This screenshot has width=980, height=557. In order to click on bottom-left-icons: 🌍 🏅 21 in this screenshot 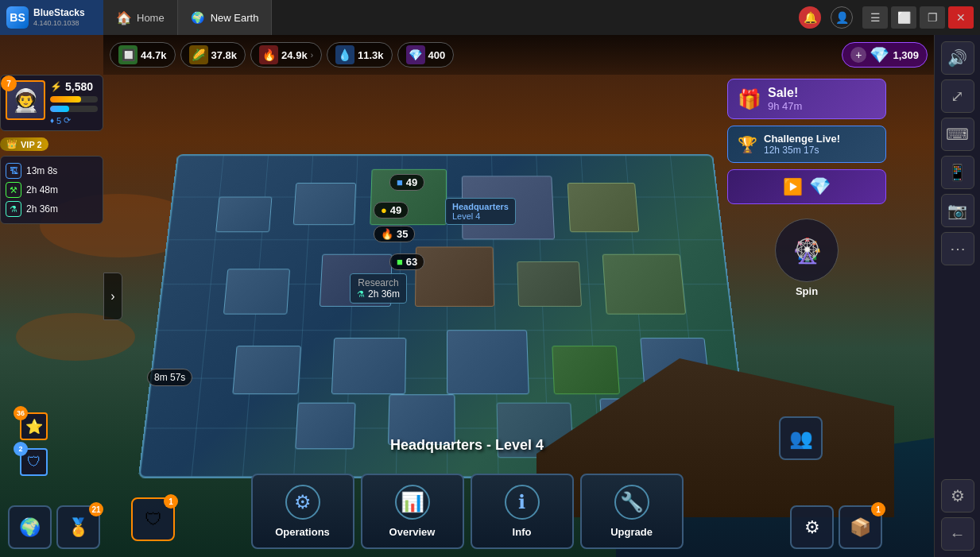, I will do `click(54, 528)`.